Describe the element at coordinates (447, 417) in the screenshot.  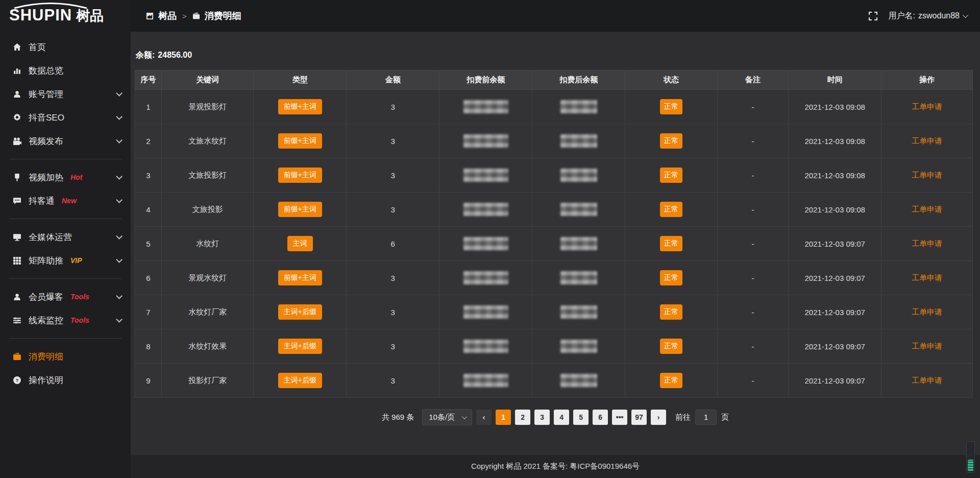
I see `page-size-select: 10条/页` at that location.